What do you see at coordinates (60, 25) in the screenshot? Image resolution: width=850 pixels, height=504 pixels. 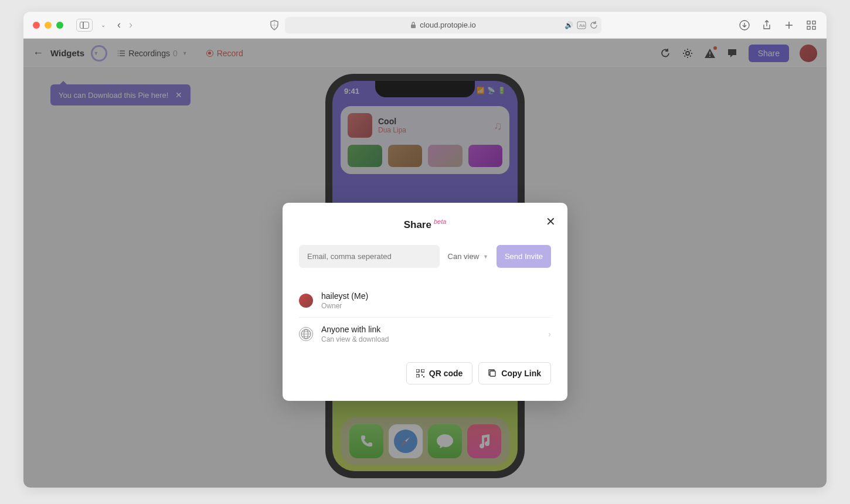 I see `maximize-window-button` at bounding box center [60, 25].